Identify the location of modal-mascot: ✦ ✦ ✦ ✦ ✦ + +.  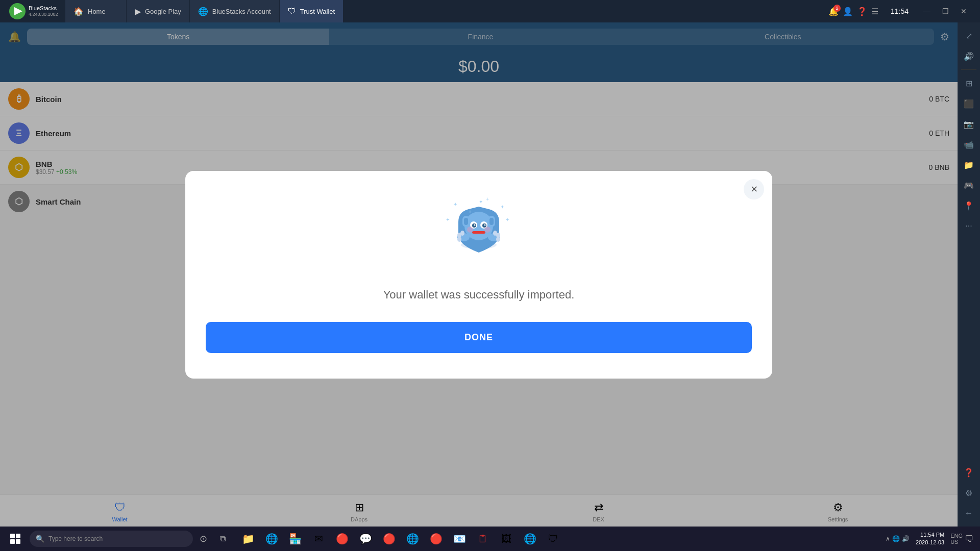
(479, 232).